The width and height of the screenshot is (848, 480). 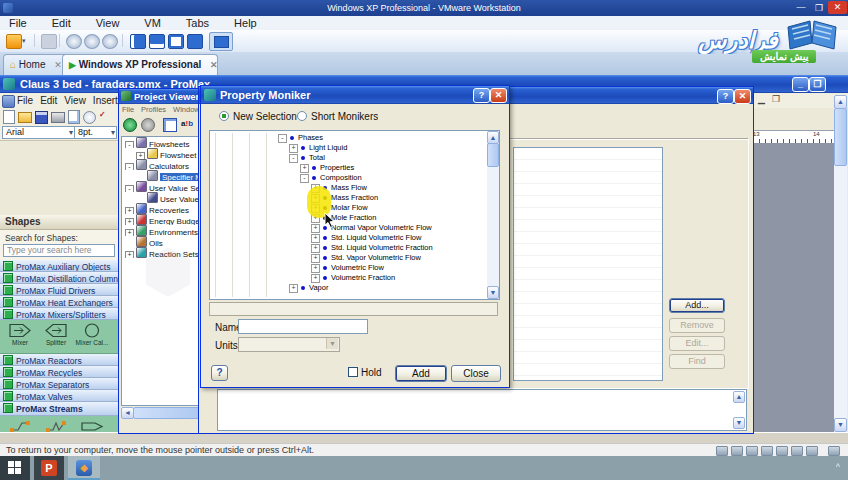 What do you see at coordinates (363, 278) in the screenshot?
I see `tree-item-label: Volumetric Fraction` at bounding box center [363, 278].